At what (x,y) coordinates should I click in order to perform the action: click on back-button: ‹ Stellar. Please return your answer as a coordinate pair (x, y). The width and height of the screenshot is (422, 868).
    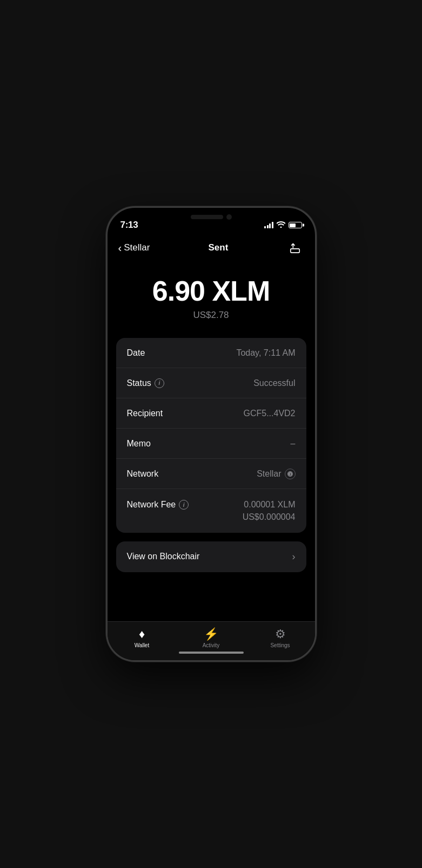
    Looking at the image, I should click on (134, 248).